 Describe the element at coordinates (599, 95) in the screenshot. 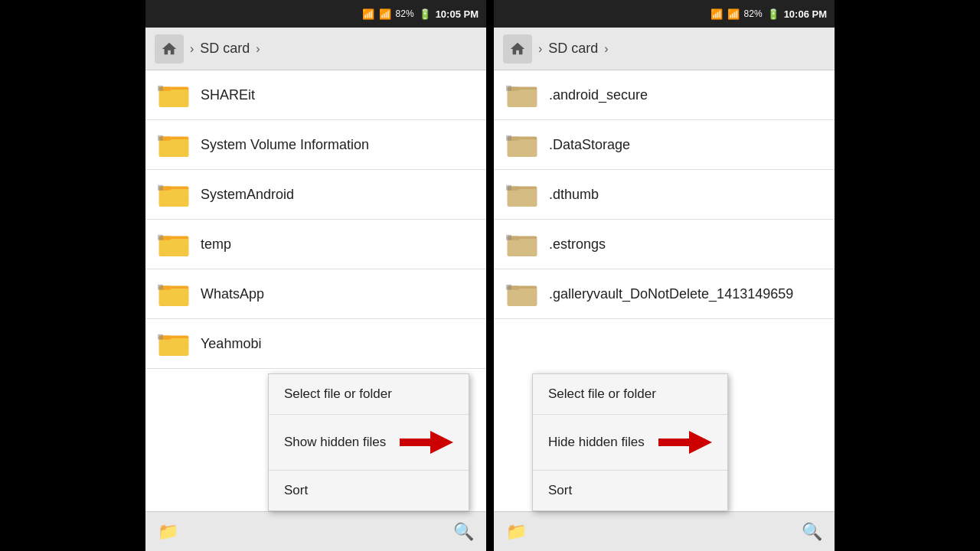

I see `folder-name: .android_secure` at that location.